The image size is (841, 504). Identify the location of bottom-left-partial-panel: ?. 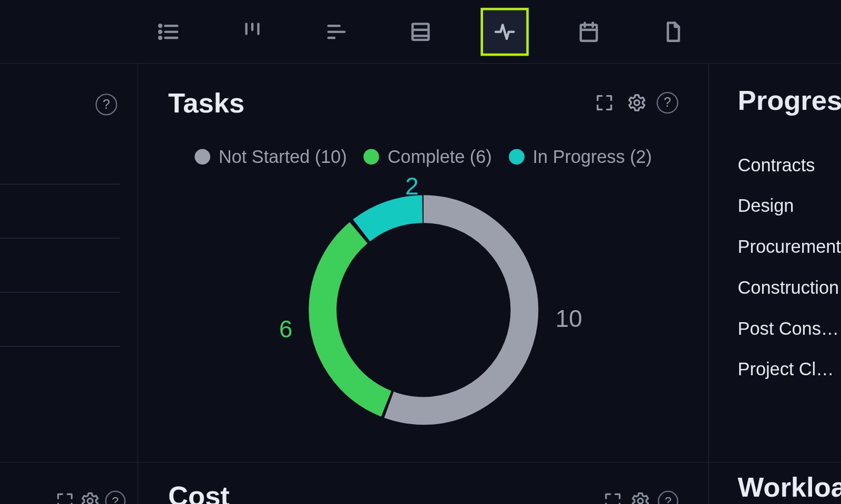
(69, 484).